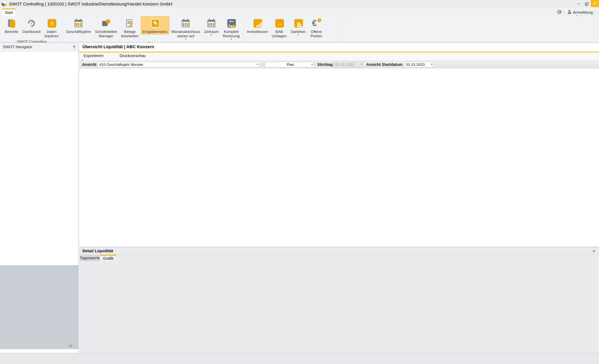 This screenshot has width=599, height=364. I want to click on print-preview-button: Druckvorschau, so click(132, 56).